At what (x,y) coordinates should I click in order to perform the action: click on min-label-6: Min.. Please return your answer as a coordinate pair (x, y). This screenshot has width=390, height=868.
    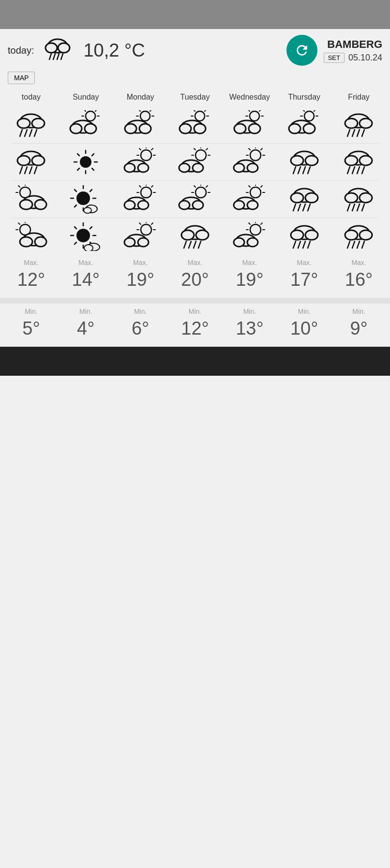
    Looking at the image, I should click on (359, 310).